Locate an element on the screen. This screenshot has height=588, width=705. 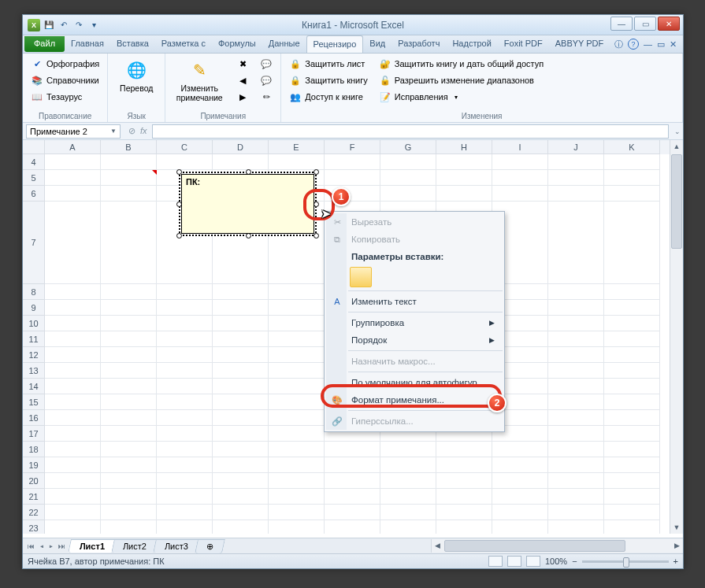
new-sheet-button: ⊕ is located at coordinates (210, 546).